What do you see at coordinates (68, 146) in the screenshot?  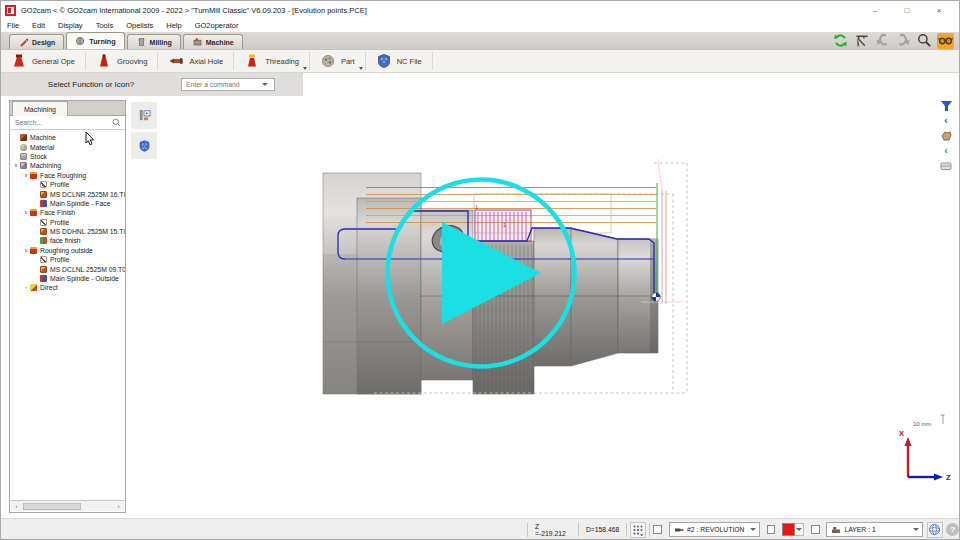 I see `tree-item: Material` at bounding box center [68, 146].